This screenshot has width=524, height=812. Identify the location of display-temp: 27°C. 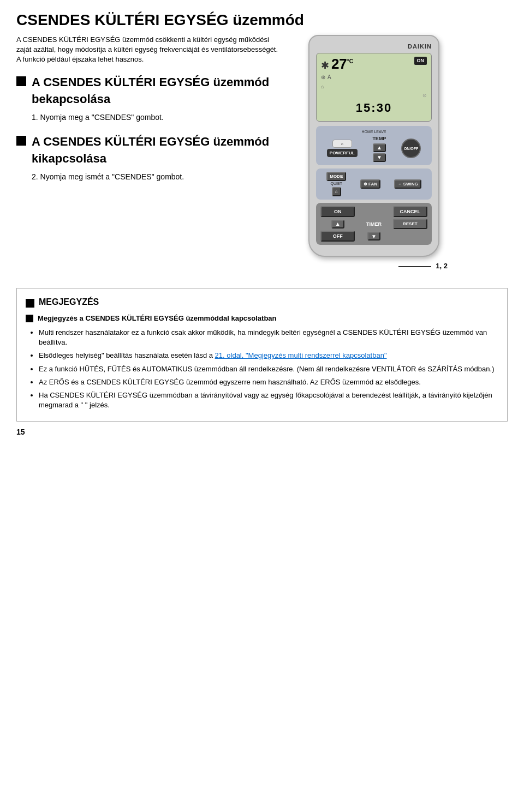
(342, 64).